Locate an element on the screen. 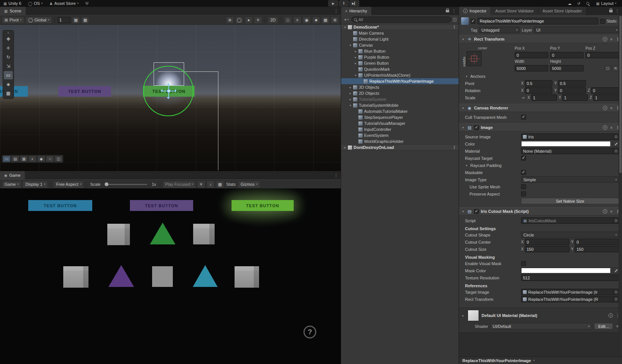 The width and height of the screenshot is (622, 364). view-options-button: ◫ is located at coordinates (59, 159).